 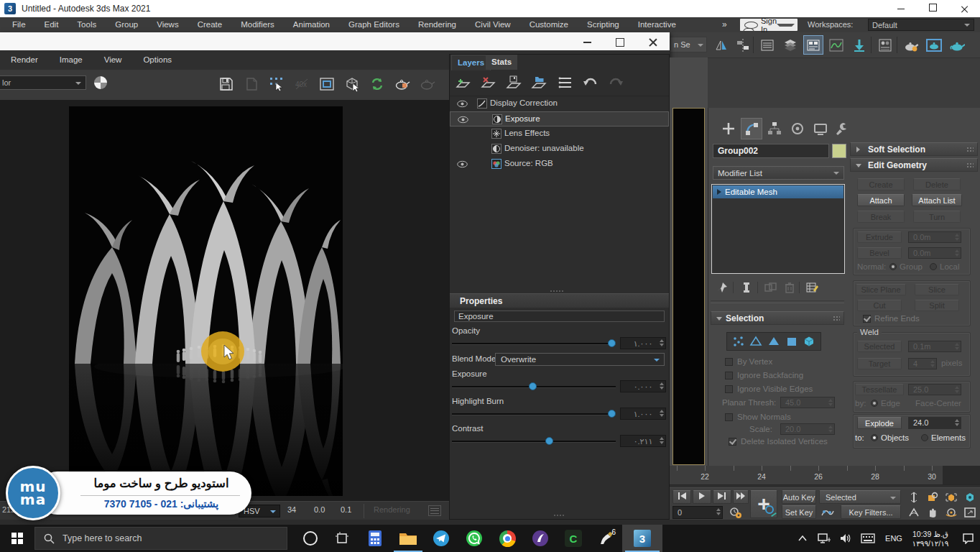 What do you see at coordinates (879, 390) in the screenshot?
I see `tessellate-button: Tessellate` at bounding box center [879, 390].